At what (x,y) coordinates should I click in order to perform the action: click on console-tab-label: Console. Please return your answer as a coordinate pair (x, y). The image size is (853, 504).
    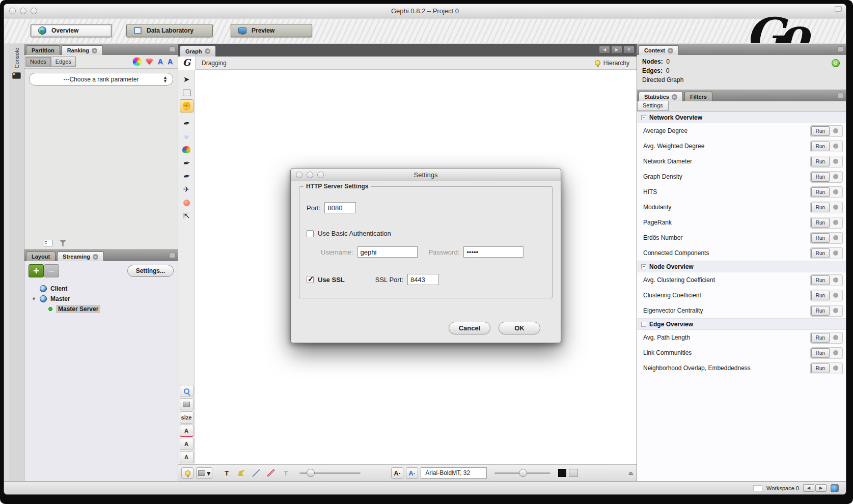
    Looking at the image, I should click on (17, 58).